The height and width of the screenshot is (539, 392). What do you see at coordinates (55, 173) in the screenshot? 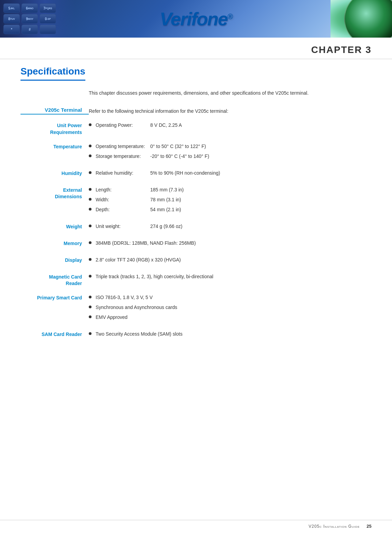
I see `section-label-humidity: Humidity` at bounding box center [55, 173].